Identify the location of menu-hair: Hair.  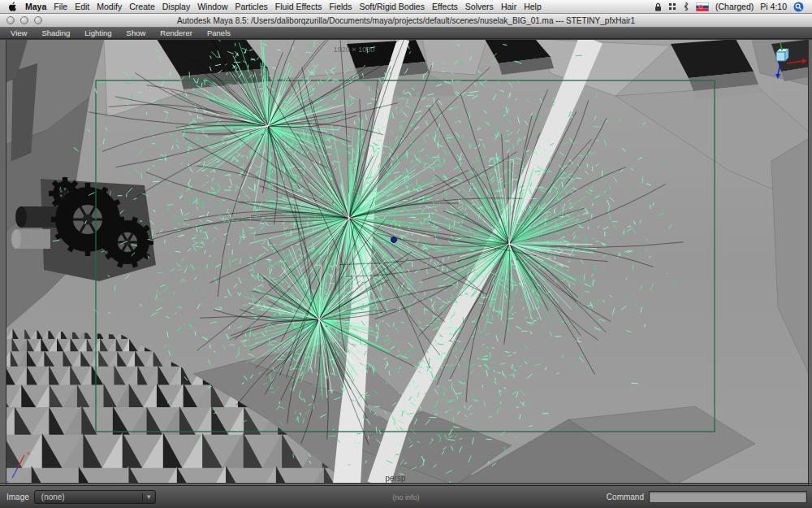
(508, 7).